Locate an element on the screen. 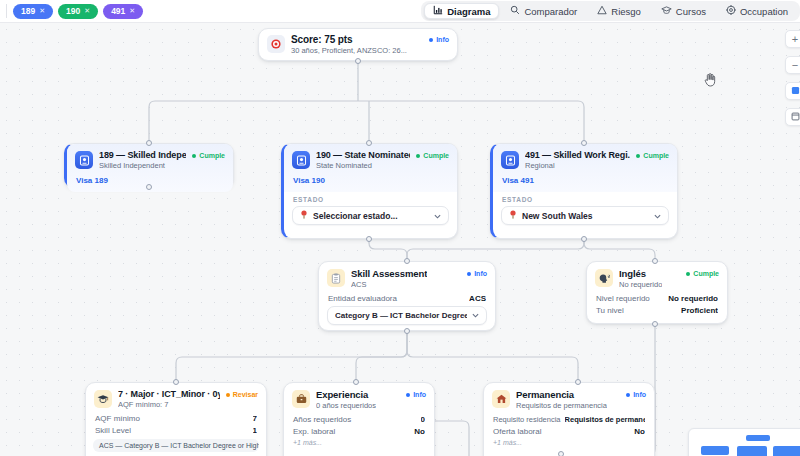 The image size is (800, 456). node-title: Skill Assessment is located at coordinates (389, 274).